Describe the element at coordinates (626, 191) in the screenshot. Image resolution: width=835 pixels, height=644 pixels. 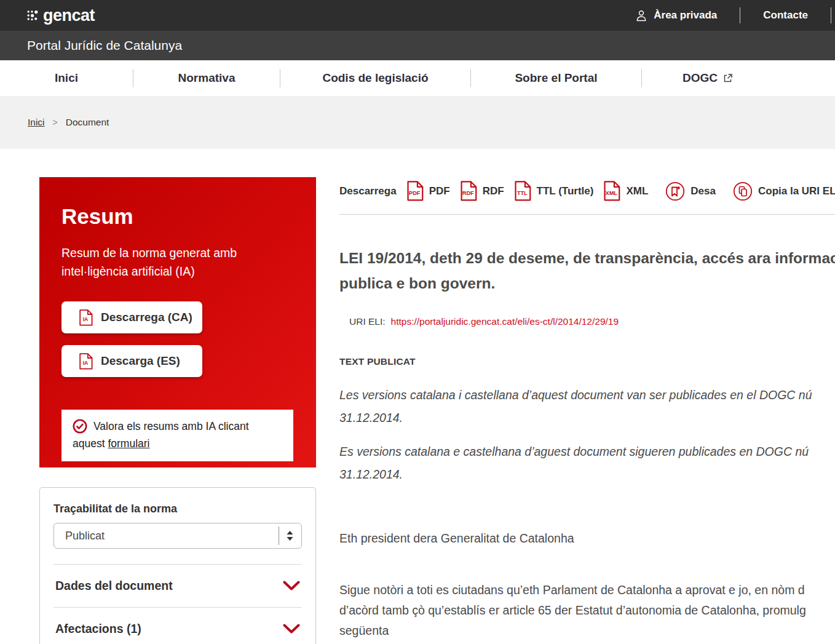
I see `download-xml-link: XML XML` at that location.